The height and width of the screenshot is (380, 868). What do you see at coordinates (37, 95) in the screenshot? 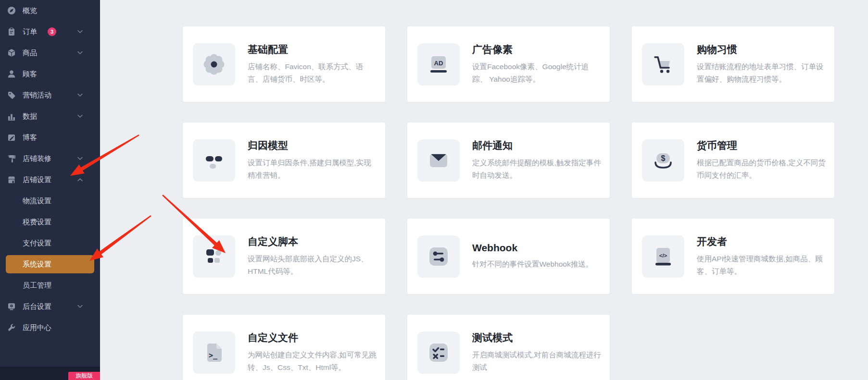
I see `sidebar-item-label: 营销活动` at bounding box center [37, 95].